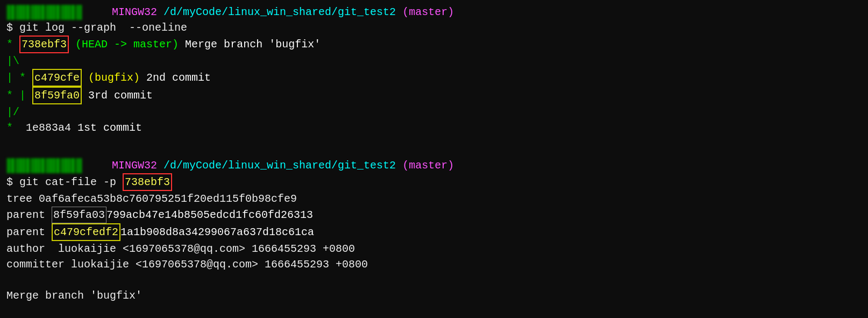 Image resolution: width=868 pixels, height=318 pixels. I want to click on master-label: master, so click(153, 44).